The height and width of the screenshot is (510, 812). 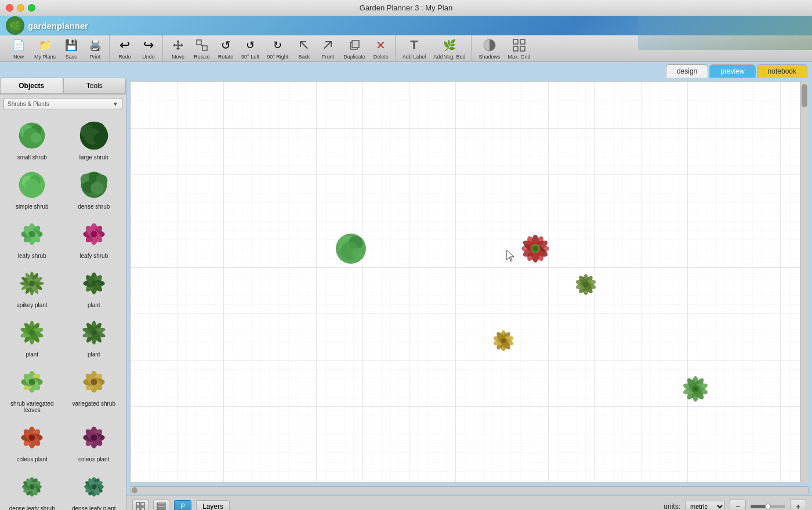 I want to click on plant-label-coleus-2: coleus plant, so click(x=94, y=459).